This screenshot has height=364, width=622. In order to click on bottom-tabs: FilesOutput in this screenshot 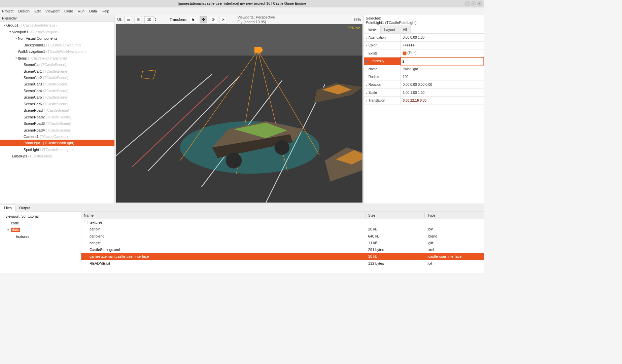, I will do `click(242, 208)`.